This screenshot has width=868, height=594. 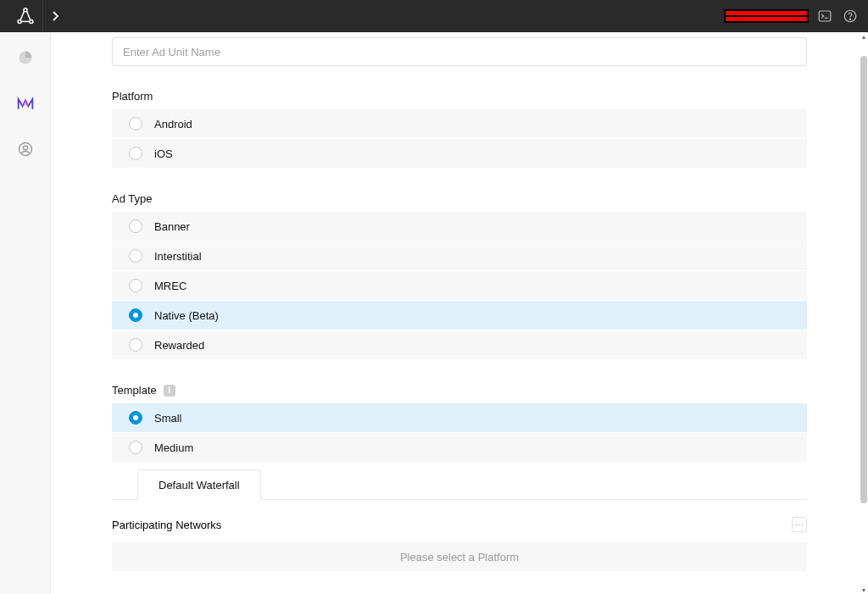 I want to click on app-logo, so click(x=25, y=16).